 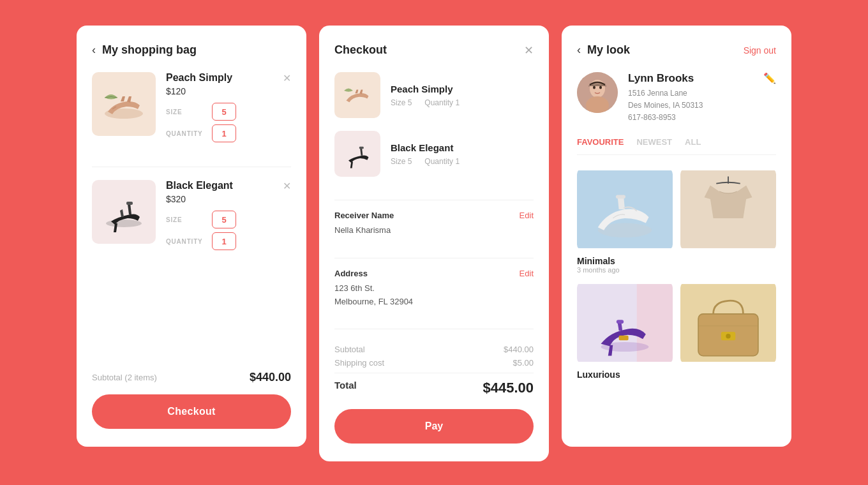 I want to click on subtotal-value-co: $440.00, so click(x=518, y=350).